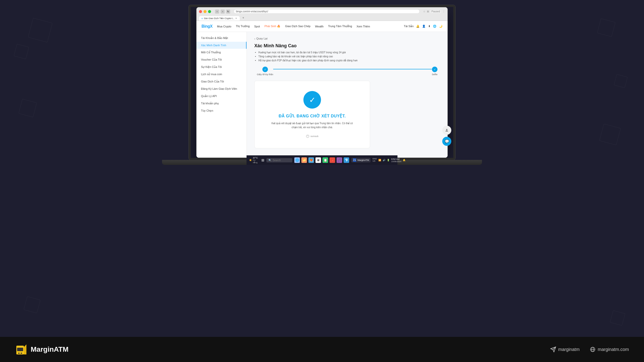  I want to click on step-1-circle: ✓, so click(265, 69).